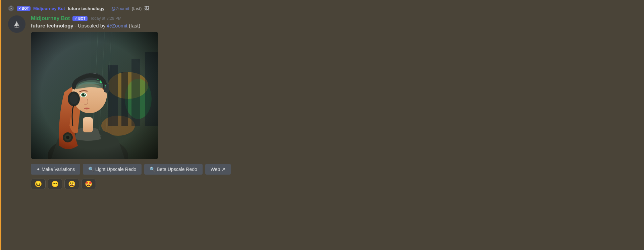  Describe the element at coordinates (173, 169) in the screenshot. I see `beta-upscale-redo-button: 🔍 Beta Upscale Redo` at that location.